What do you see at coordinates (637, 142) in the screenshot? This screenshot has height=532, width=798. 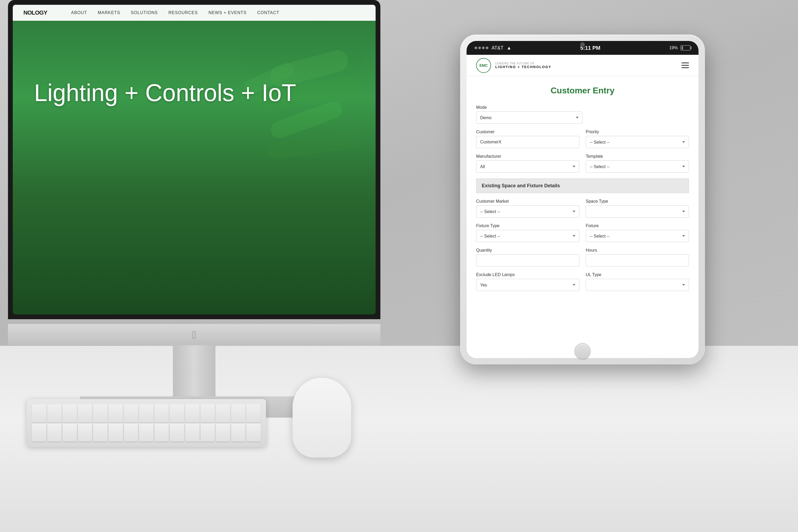 I see `priority-select: -- Select -- High Medium Low` at bounding box center [637, 142].